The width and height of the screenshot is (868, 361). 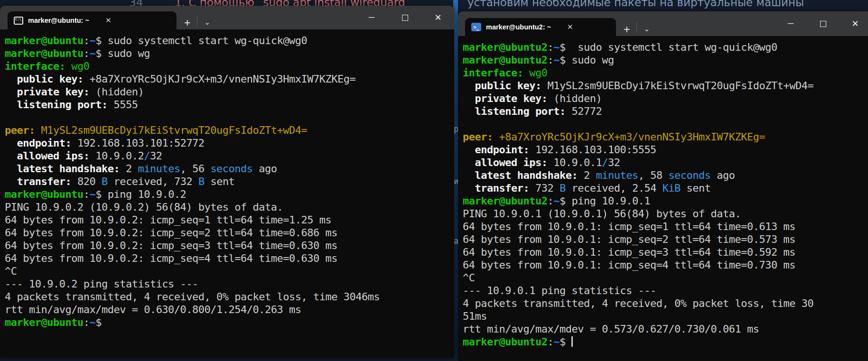 What do you see at coordinates (665, 162) in the screenshot?
I see `terminal-line: allowed ips: 10.9.0.1/32` at bounding box center [665, 162].